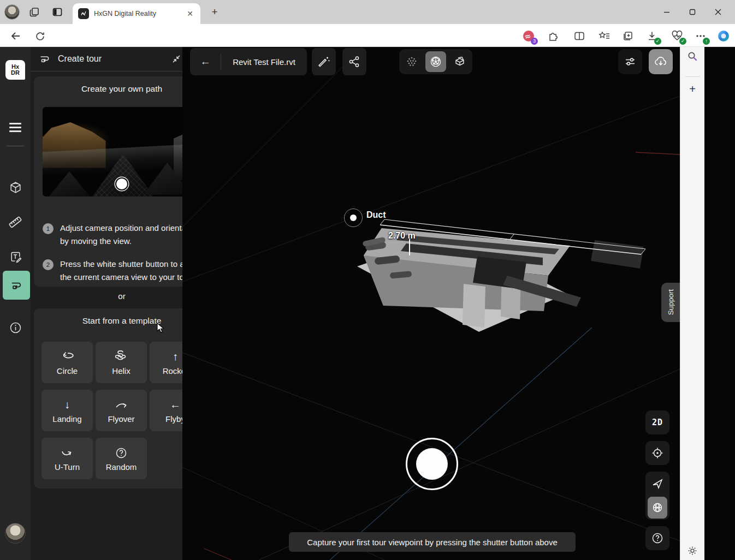 This screenshot has height=560, width=735. Describe the element at coordinates (657, 422) in the screenshot. I see `2d-view-button: 2D` at that location.